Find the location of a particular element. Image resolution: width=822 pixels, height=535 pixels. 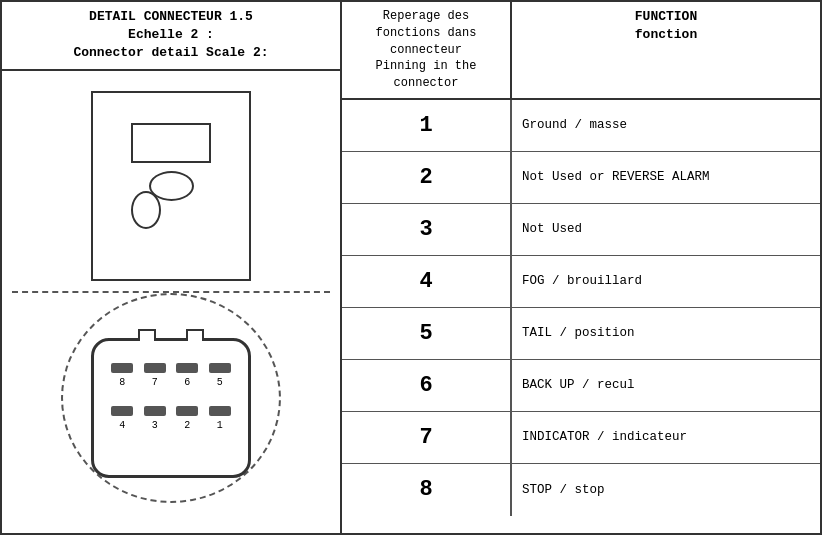

pin-labels-top: 8 7 6 5 is located at coordinates (171, 382).